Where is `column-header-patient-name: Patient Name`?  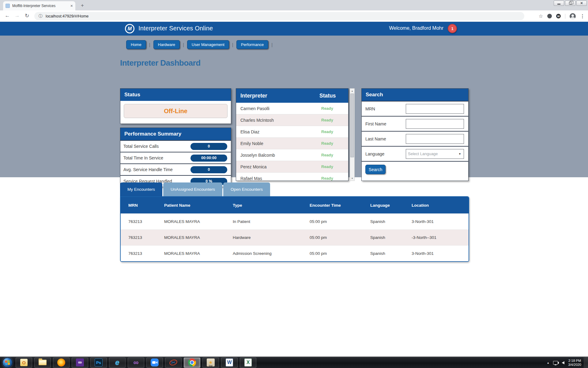
column-header-patient-name: Patient Name is located at coordinates (191, 205).